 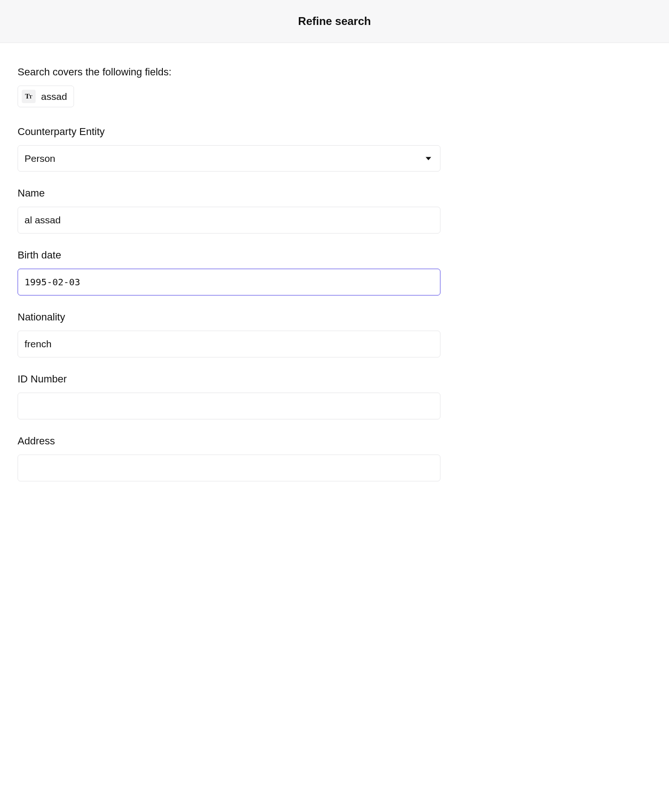 What do you see at coordinates (229, 441) in the screenshot?
I see `address-label: Address` at bounding box center [229, 441].